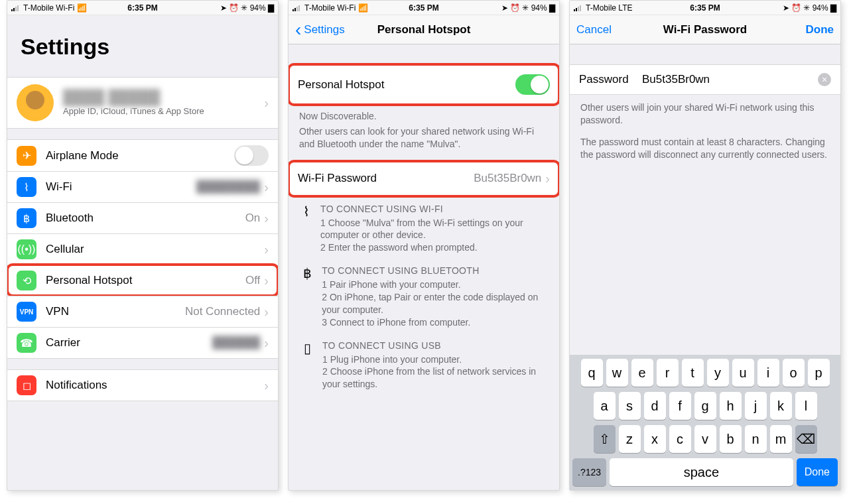 Image resolution: width=849 pixels, height=504 pixels. What do you see at coordinates (594, 30) in the screenshot?
I see `cancel-button: Cancel` at bounding box center [594, 30].